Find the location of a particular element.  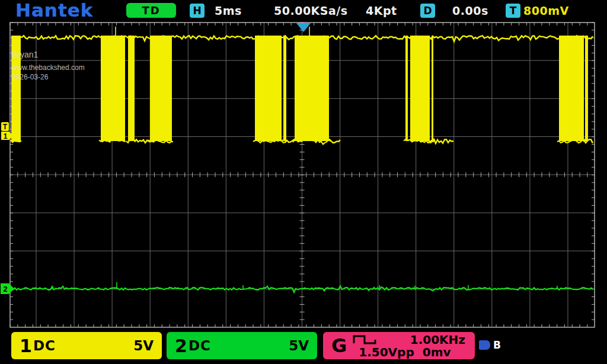

horizontal-offset-value: 0.00s is located at coordinates (471, 11).